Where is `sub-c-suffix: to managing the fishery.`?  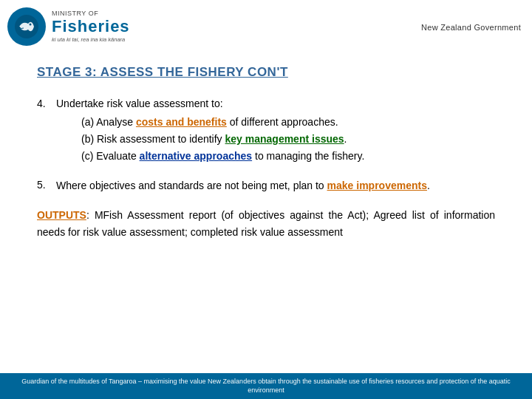 sub-c-suffix: to managing the fishery. is located at coordinates (308, 156).